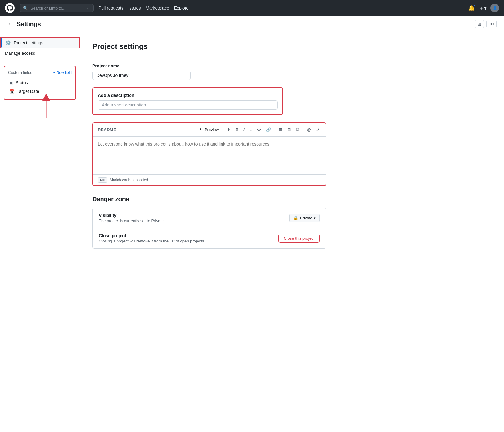 The width and height of the screenshot is (504, 432). Describe the element at coordinates (252, 8) in the screenshot. I see `top-navigation: 🔍 Search or jump to... / Pull requests I…` at that location.